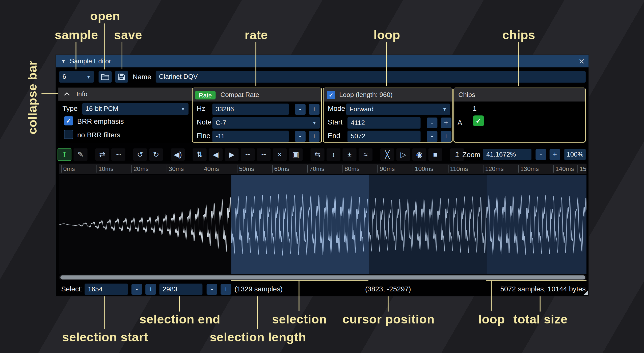 This screenshot has height=353, width=644. What do you see at coordinates (300, 109) in the screenshot?
I see `hz-minus-button: -` at bounding box center [300, 109].